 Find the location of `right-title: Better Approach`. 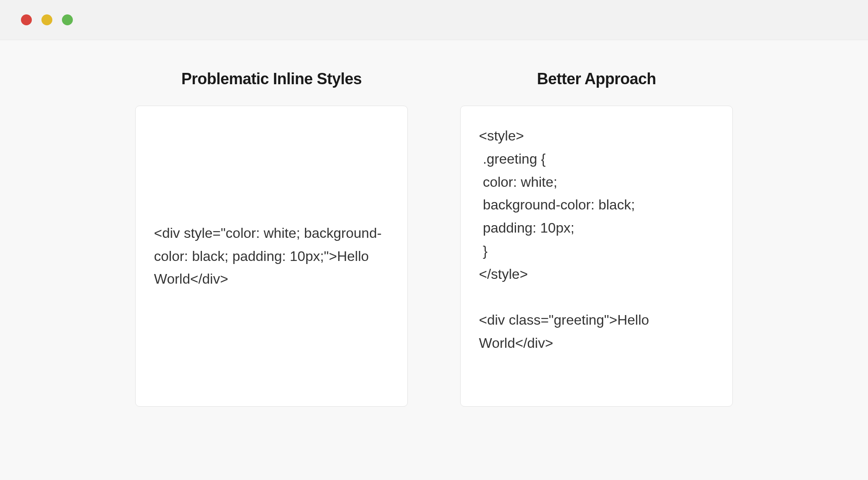

right-title: Better Approach is located at coordinates (597, 79).